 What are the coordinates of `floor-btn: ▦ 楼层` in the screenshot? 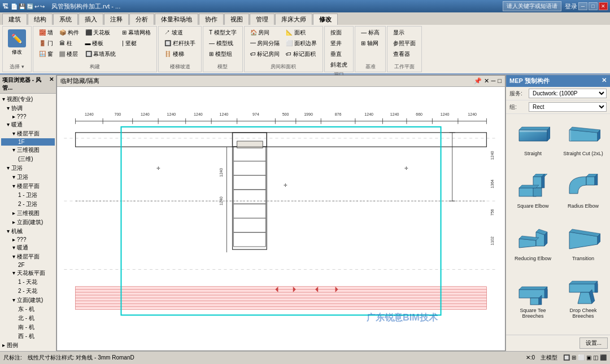 It's located at (69, 54).